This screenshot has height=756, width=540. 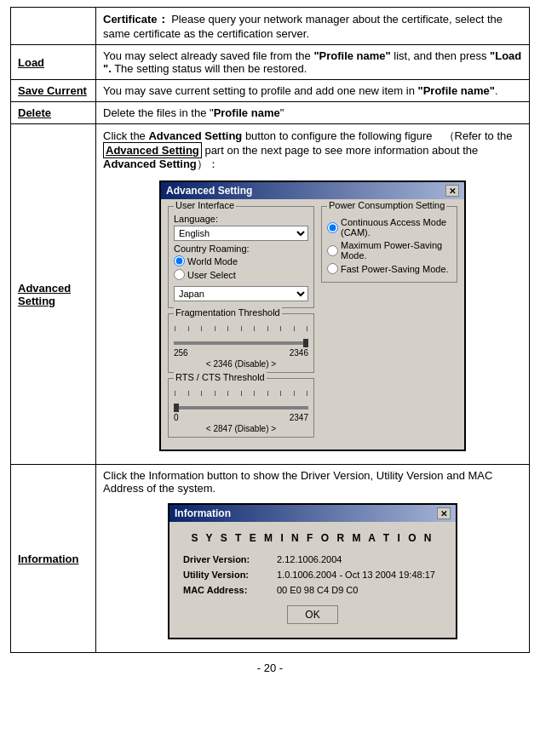 I want to click on max-power-radio, so click(x=332, y=250).